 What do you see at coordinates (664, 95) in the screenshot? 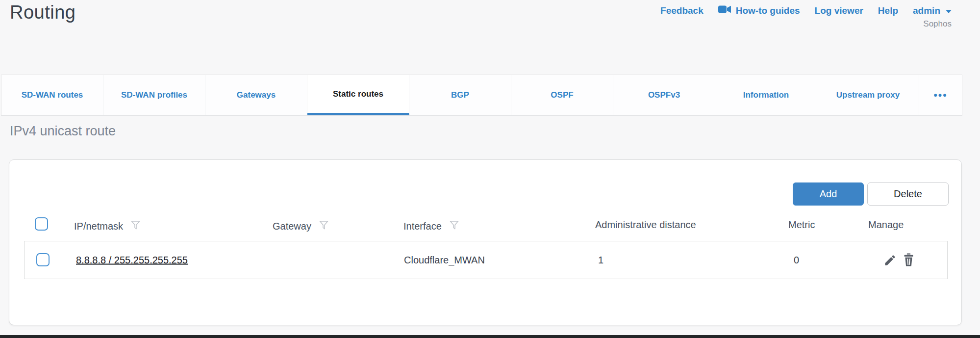
I see `tab-ospfv3: OSPFv3` at bounding box center [664, 95].